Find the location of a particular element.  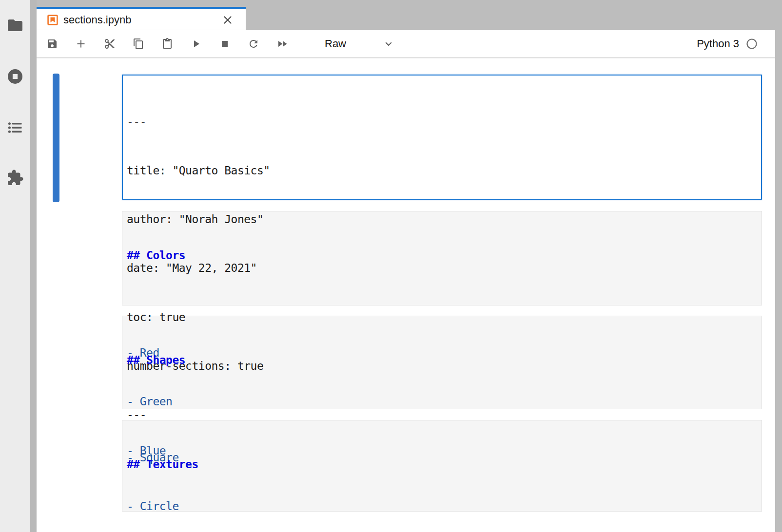

restart-run-all-icon is located at coordinates (282, 44).